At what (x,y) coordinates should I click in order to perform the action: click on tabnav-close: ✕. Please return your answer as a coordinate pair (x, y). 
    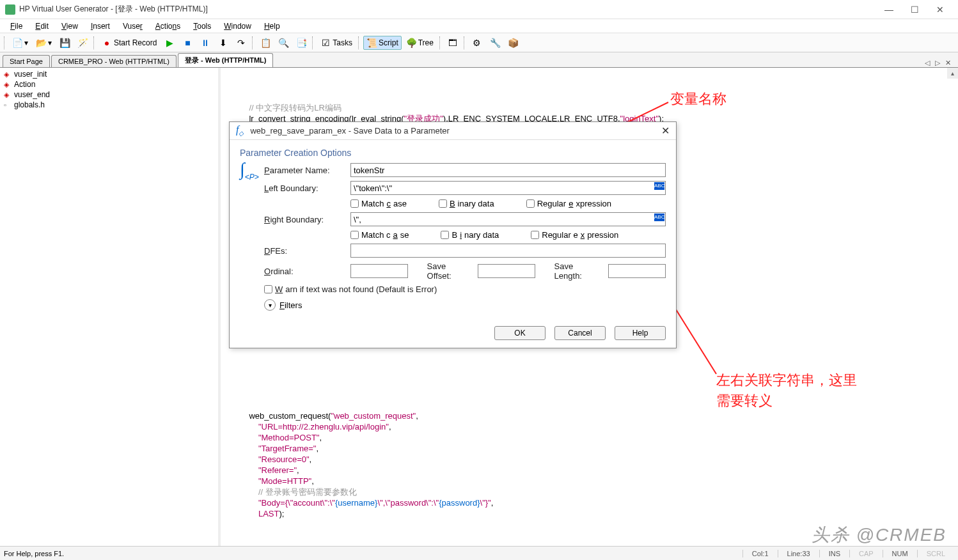
    Looking at the image, I should click on (948, 63).